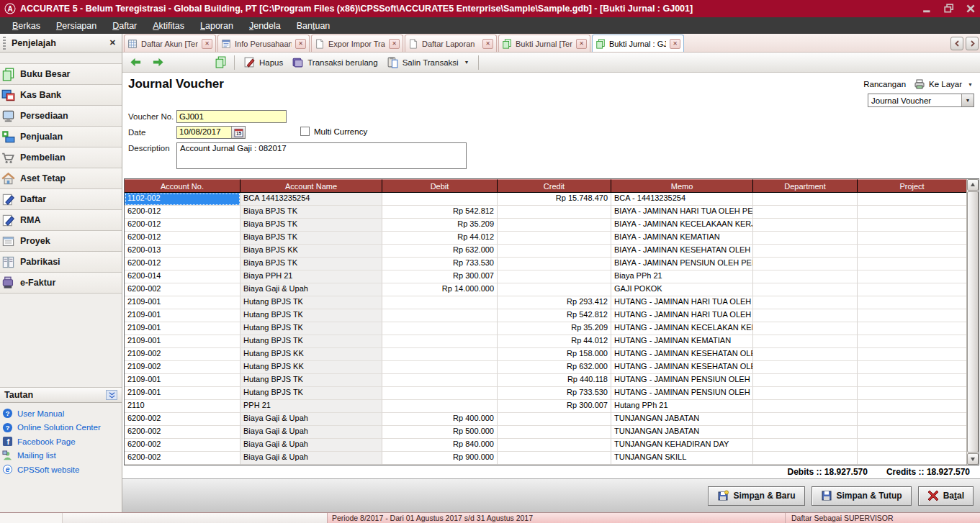 The height and width of the screenshot is (523, 980). Describe the element at coordinates (683, 406) in the screenshot. I see `grid-cell: Hutang PPh 21` at that location.